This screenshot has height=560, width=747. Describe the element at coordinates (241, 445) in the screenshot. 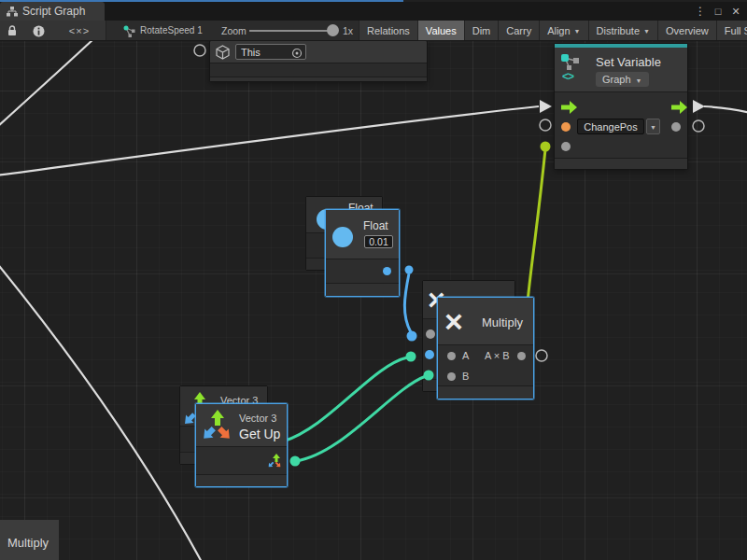

I see `get-up-node: Vector 3 Get Up` at that location.